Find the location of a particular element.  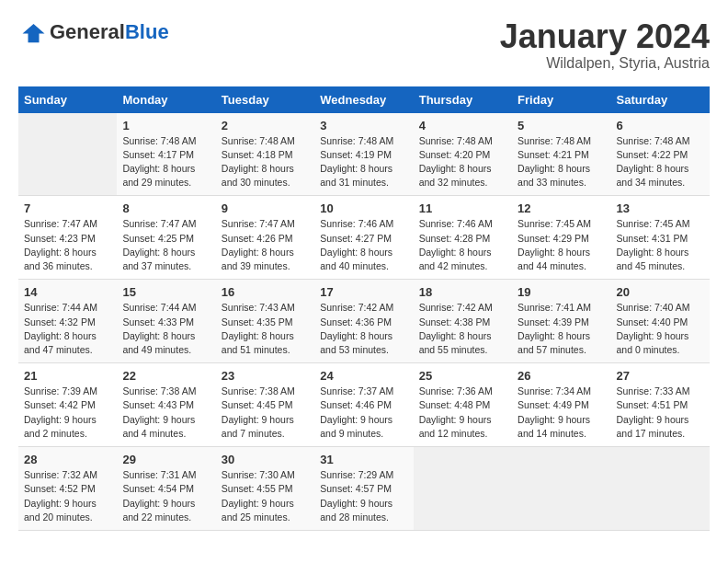

calendar-title: January 2024 is located at coordinates (605, 37).